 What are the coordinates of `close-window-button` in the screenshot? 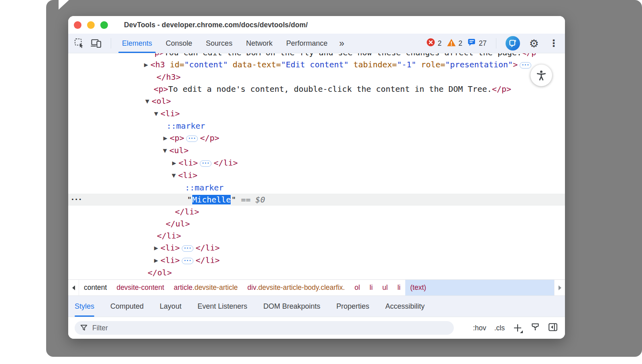 It's located at (78, 25).